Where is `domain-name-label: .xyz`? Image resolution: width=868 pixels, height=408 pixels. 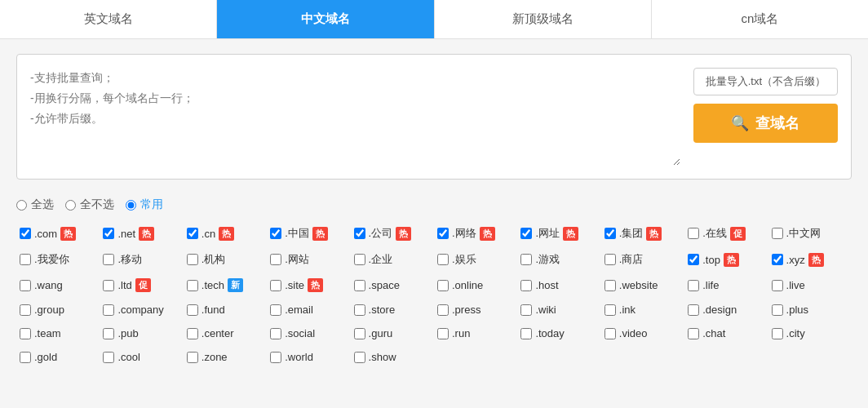
domain-name-label: .xyz is located at coordinates (796, 259).